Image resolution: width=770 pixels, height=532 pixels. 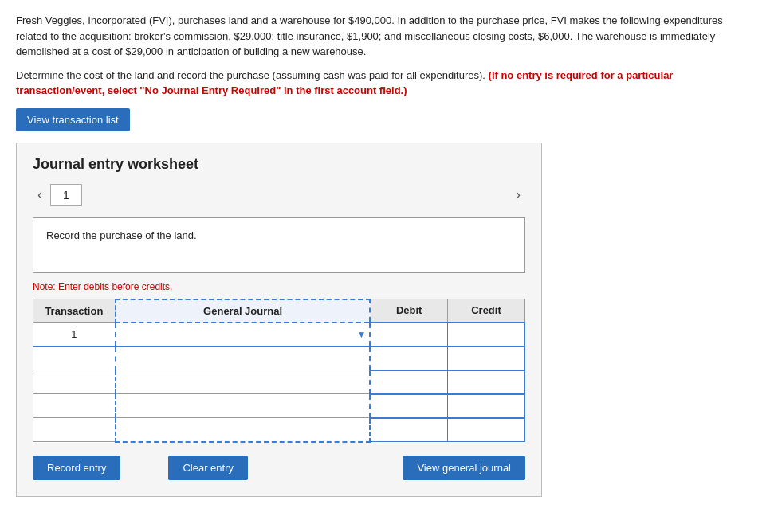 I want to click on view-general-journal-button: View general journal, so click(x=464, y=468).